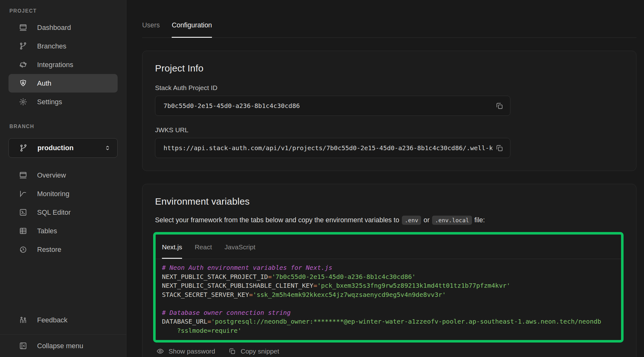 This screenshot has width=644, height=357. What do you see at coordinates (328, 148) in the screenshot?
I see `jwks-url-value: https://api.stack-auth.com/api/v1/projec…` at bounding box center [328, 148].